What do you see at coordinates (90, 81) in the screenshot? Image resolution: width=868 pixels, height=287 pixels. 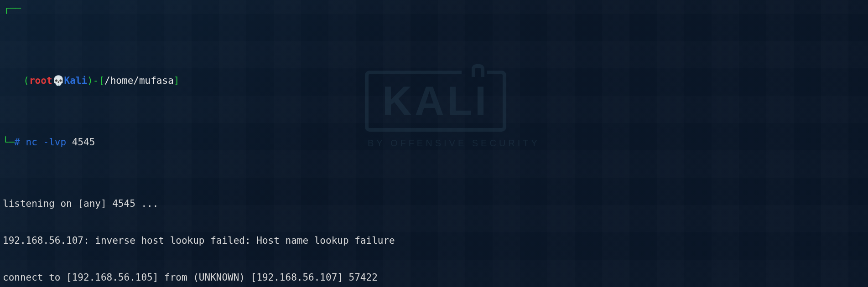 I see `prompt-close-paren: )` at bounding box center [90, 81].